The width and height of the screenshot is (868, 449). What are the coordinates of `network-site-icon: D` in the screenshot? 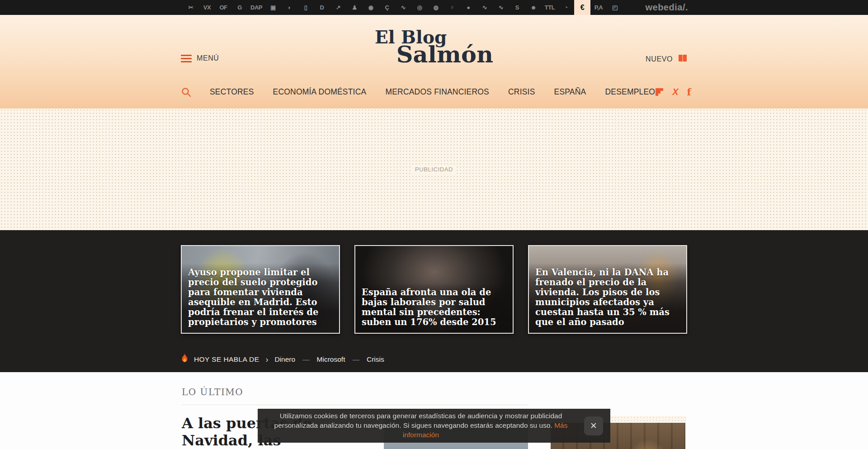 It's located at (322, 7).